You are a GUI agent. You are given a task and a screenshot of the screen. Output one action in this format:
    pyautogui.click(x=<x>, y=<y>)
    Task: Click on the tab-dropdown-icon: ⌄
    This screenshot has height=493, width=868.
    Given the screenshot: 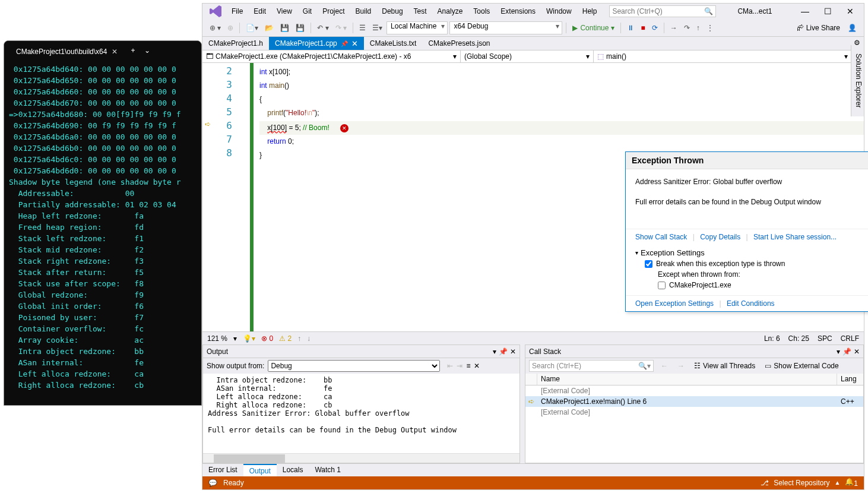 What is the action you would take?
    pyautogui.click(x=147, y=50)
    